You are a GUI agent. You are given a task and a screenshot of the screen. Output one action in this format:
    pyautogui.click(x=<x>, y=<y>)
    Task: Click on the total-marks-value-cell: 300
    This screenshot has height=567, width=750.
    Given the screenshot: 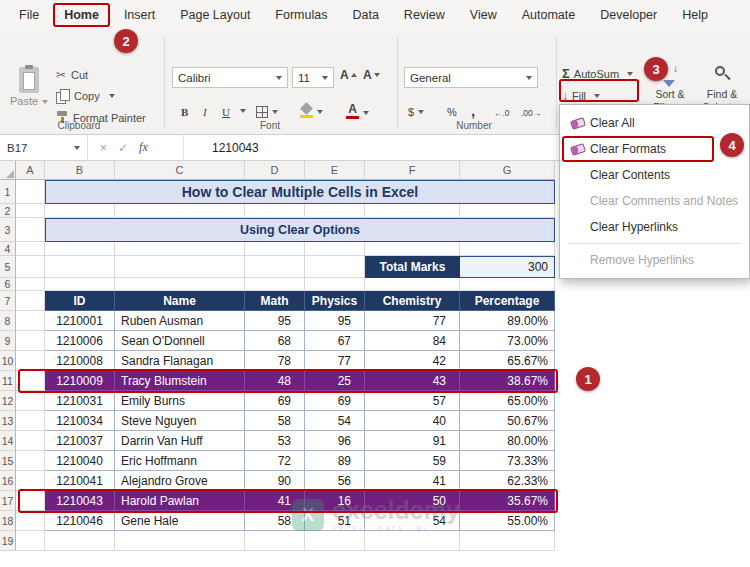 What is the action you would take?
    pyautogui.click(x=508, y=267)
    